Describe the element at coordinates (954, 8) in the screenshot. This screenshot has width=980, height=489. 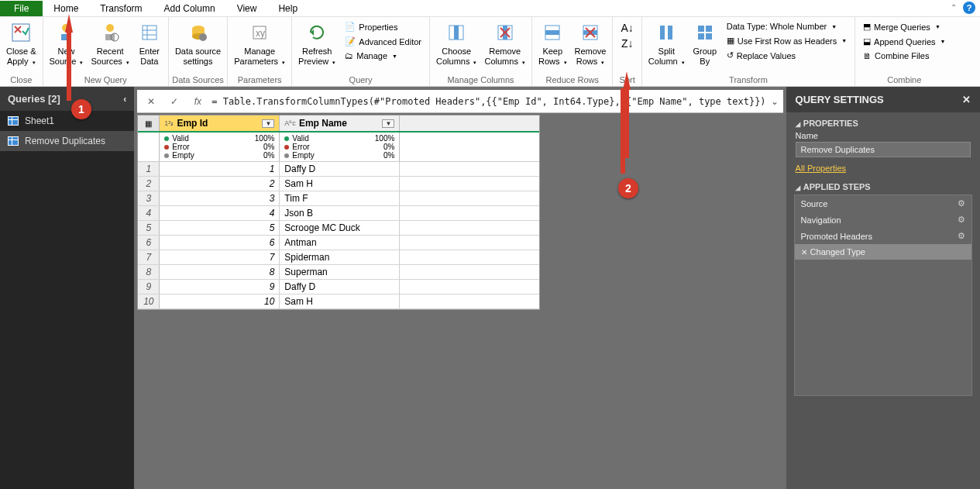
I see `collapse-ribbon-icon: ⌃` at that location.